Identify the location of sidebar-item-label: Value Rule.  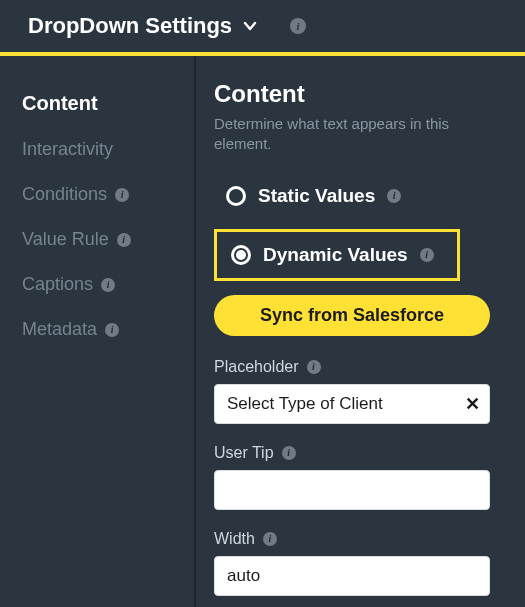
(66, 240).